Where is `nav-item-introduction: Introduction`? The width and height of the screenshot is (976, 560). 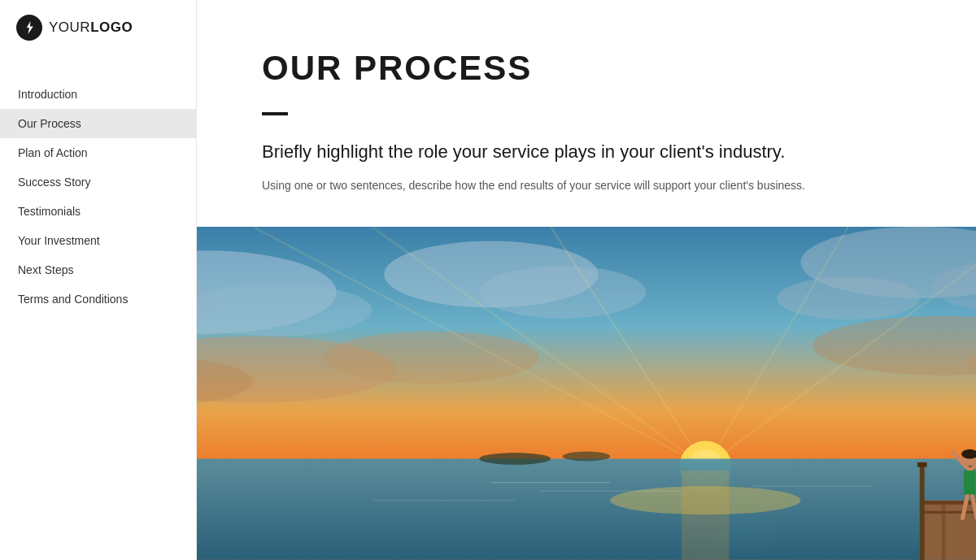 nav-item-introduction: Introduction is located at coordinates (98, 94).